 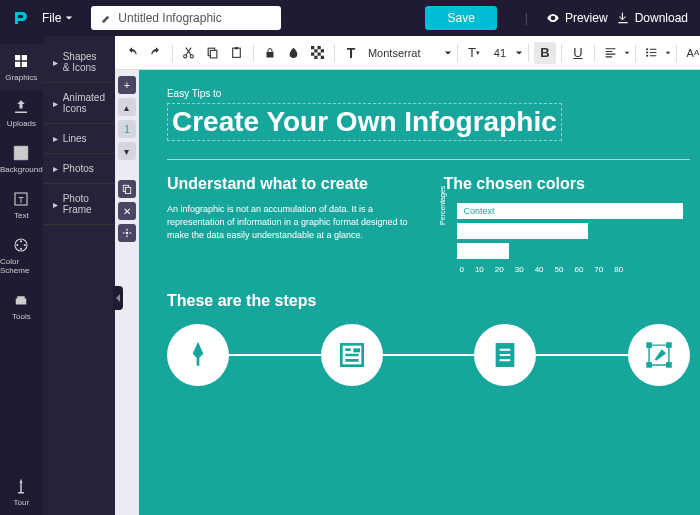 What do you see at coordinates (290, 184) in the screenshot?
I see `section1-heading: Understand what to create` at bounding box center [290, 184].